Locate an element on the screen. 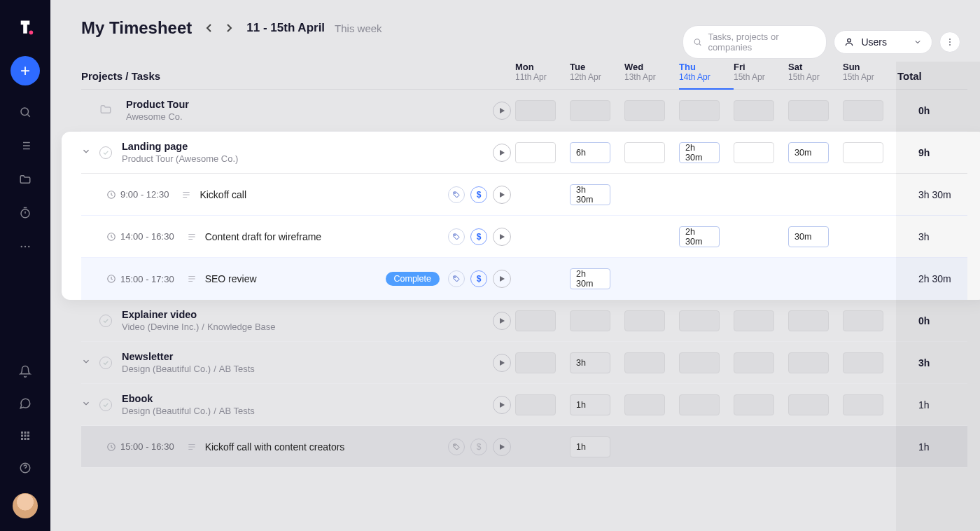 The width and height of the screenshot is (980, 531). day-header-mon: Mon11th Apr is located at coordinates (542, 71).